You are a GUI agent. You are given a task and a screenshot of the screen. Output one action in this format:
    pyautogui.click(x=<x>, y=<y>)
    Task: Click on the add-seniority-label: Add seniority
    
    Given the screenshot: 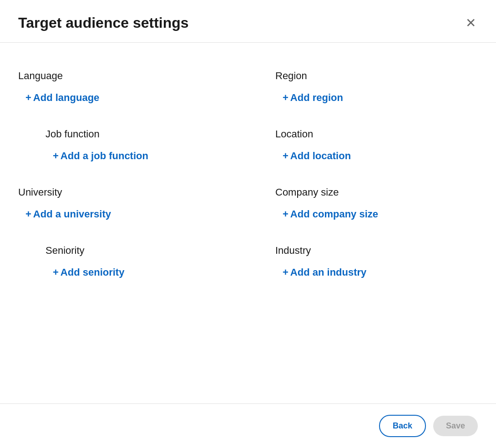 What is the action you would take?
    pyautogui.click(x=93, y=272)
    